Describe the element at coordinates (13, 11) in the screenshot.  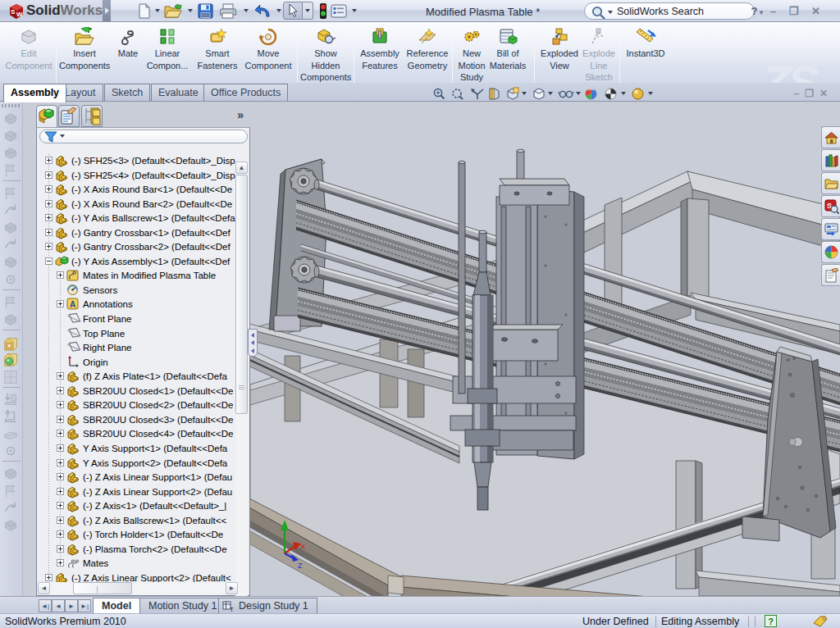
I see `svg-text: S` at that location.